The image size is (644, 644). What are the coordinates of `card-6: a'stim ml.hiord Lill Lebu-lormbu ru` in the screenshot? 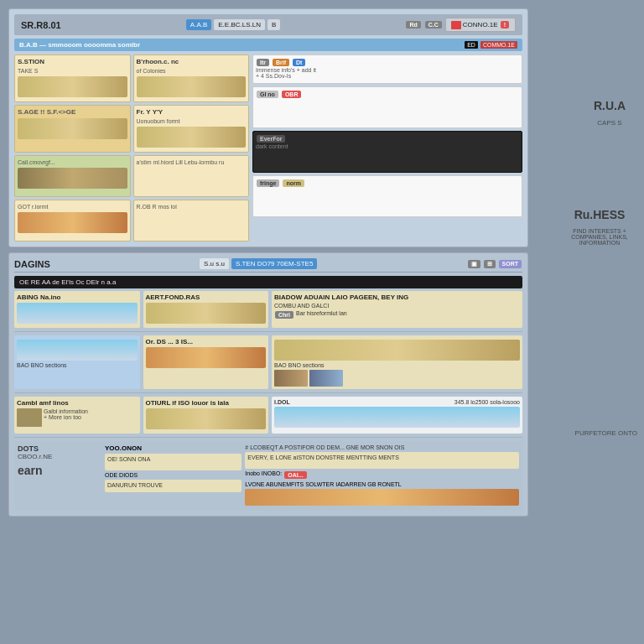 It's located at (191, 176).